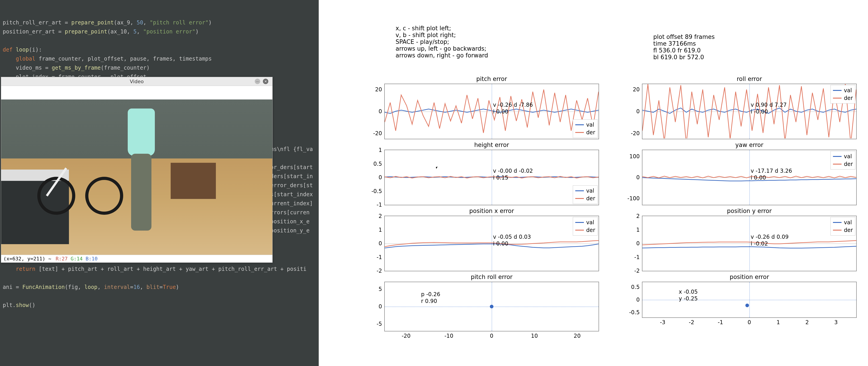  Describe the element at coordinates (159, 59) in the screenshot. I see `code-line: global frame_counter, plot_offset, pause…` at that location.